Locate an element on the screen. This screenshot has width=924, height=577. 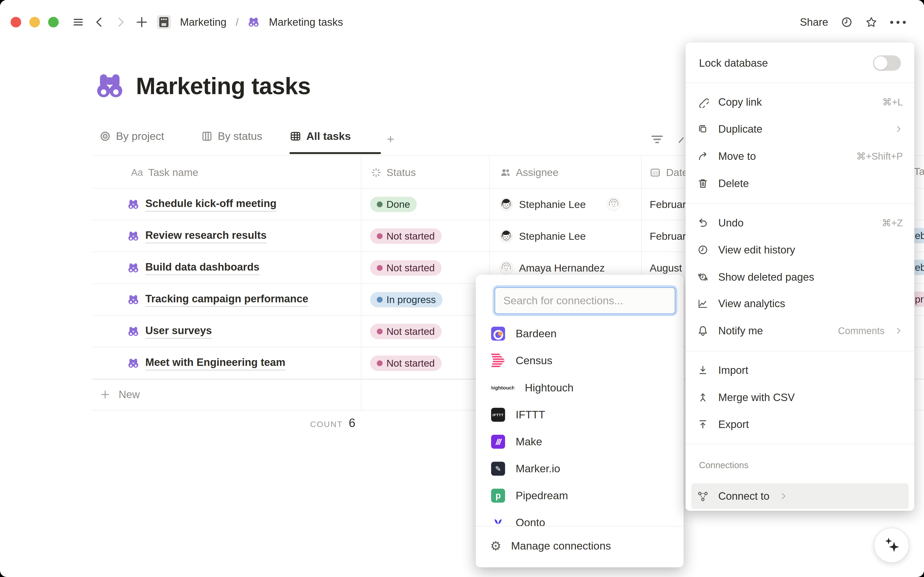
task-title-link: User surveys is located at coordinates (178, 332).